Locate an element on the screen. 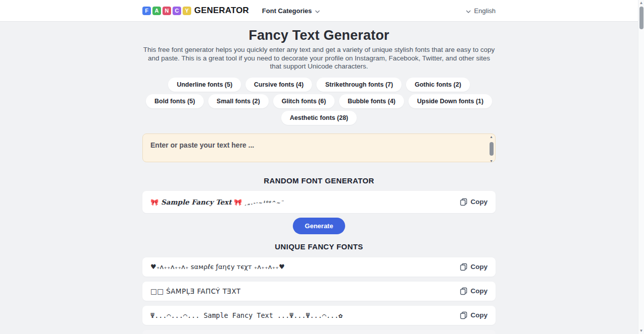  random-font-heading: RANDOM FONT GENERATOR is located at coordinates (319, 180).